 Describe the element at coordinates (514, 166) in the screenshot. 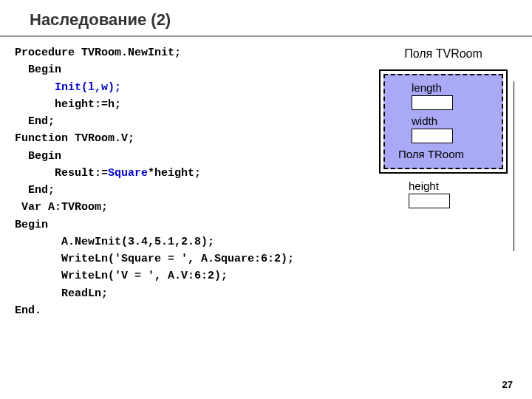

I see `right-divider` at that location.